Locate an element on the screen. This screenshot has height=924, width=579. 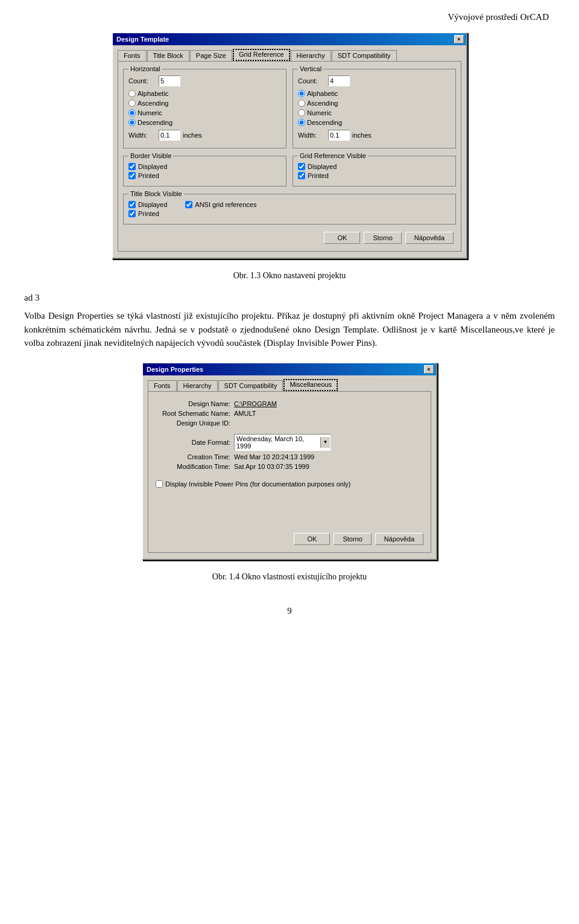
dialog1-tabs: Fonts Title Block Page Size Grid Referen… is located at coordinates (290, 55).